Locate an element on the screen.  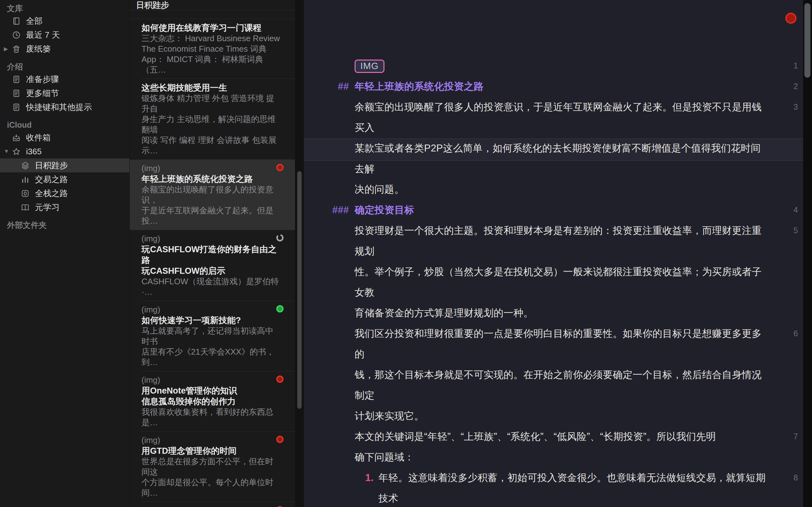
list-item: 这些长期技能受用一生锻炼身体 精力管理 外包 营造环境 提升自 身生产力 主动思… is located at coordinates (212, 119).